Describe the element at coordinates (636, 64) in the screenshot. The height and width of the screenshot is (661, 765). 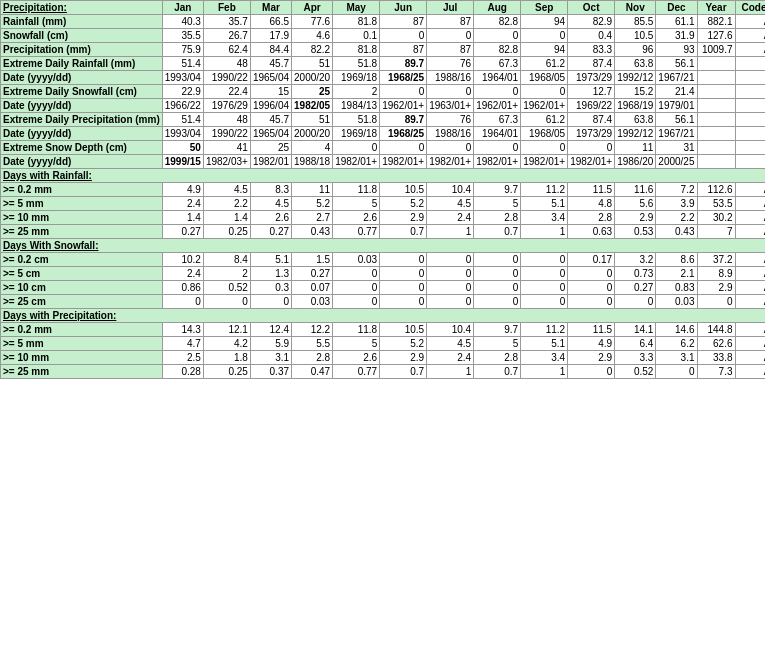
I see `data-cell: 63.8` at that location.